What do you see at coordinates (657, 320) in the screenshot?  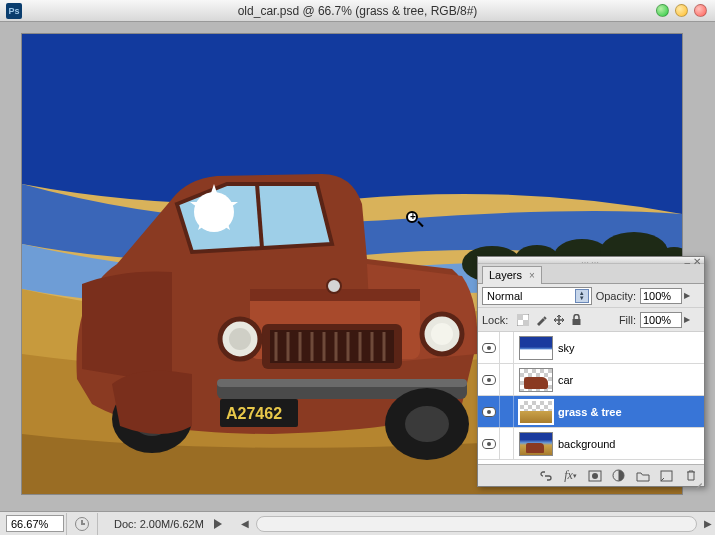 I see `fill-value: 100%` at bounding box center [657, 320].